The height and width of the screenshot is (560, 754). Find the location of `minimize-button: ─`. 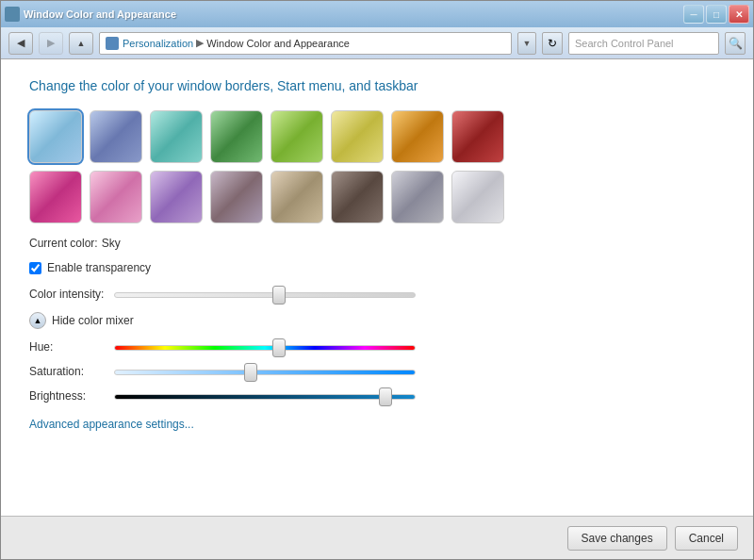

minimize-button: ─ is located at coordinates (694, 14).